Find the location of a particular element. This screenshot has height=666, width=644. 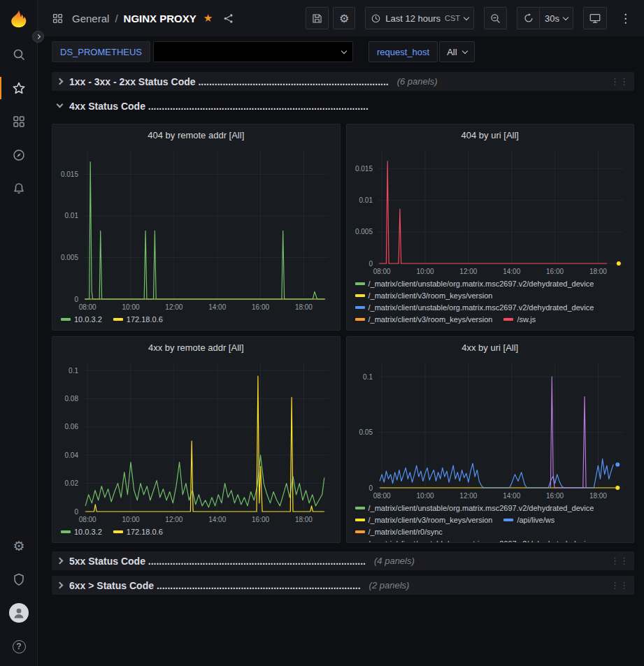

breadcrumb-folder: General is located at coordinates (91, 18).